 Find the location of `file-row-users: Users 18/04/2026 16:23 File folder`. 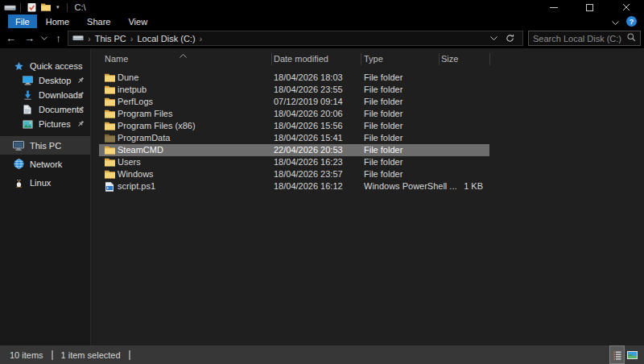

file-row-users: Users 18/04/2026 16:23 File folder is located at coordinates (295, 163).